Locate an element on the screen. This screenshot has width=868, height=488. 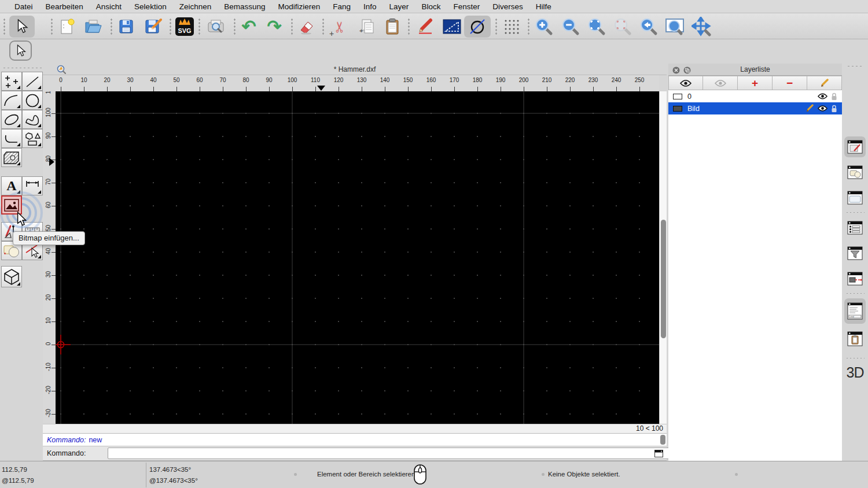
arc-tool-button is located at coordinates (12, 101).